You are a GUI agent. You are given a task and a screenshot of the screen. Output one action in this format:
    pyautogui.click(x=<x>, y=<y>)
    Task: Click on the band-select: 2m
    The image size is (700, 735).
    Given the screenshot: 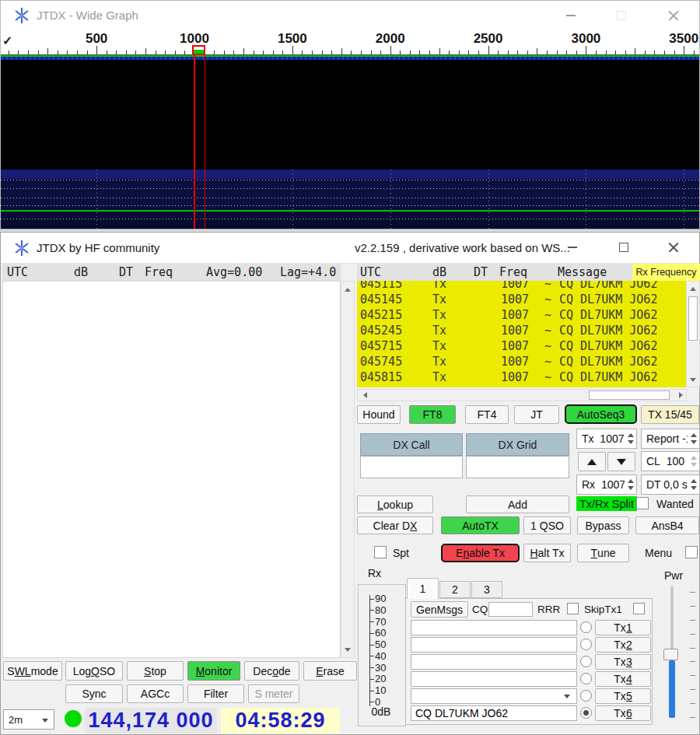 What is the action you would take?
    pyautogui.click(x=29, y=719)
    